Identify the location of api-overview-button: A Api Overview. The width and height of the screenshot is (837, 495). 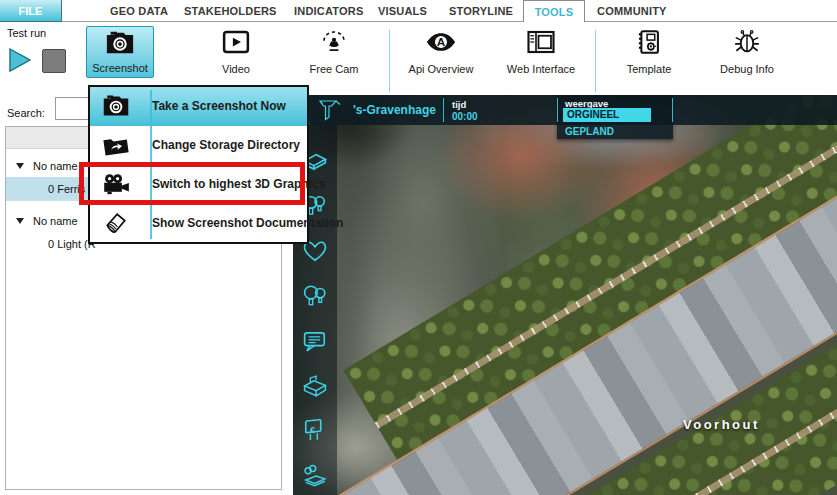
(441, 52).